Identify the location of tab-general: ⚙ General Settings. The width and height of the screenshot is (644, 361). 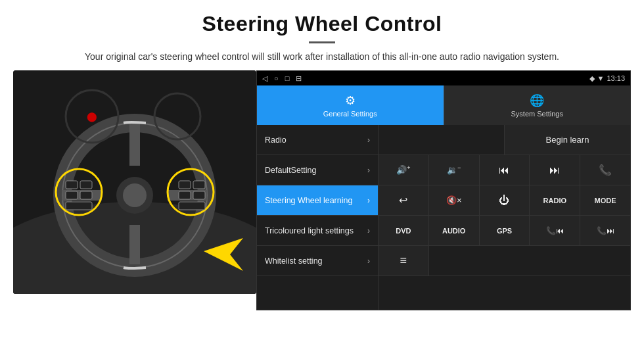
(350, 105).